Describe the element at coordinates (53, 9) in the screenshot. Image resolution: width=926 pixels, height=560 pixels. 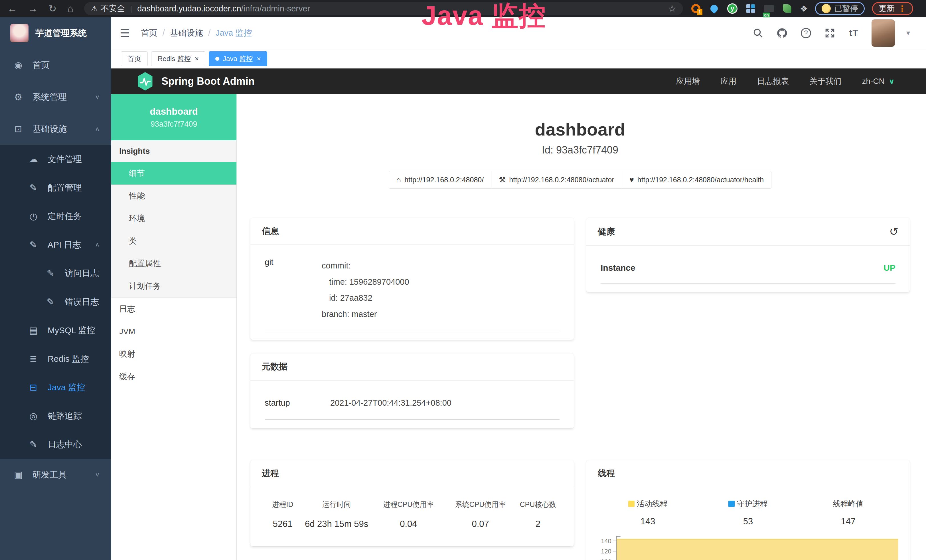
I see `reload-icon: ↻` at that location.